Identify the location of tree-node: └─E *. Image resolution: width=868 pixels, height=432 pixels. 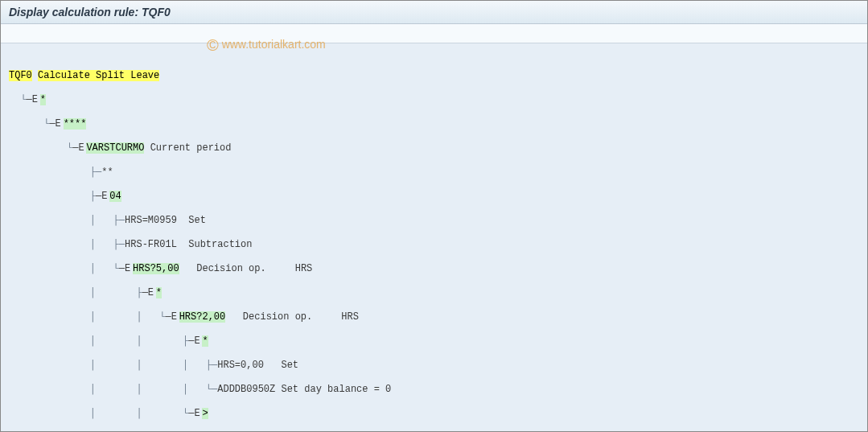
(434, 100).